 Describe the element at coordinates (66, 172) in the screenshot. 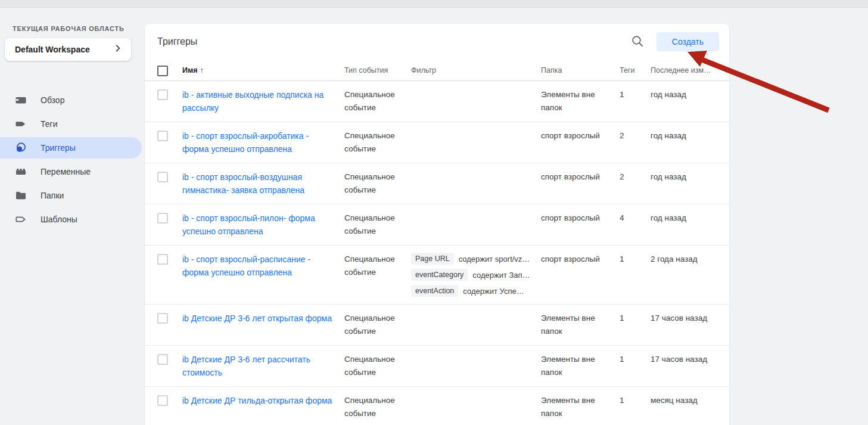

I see `sidebar-item-label: Переменные` at that location.